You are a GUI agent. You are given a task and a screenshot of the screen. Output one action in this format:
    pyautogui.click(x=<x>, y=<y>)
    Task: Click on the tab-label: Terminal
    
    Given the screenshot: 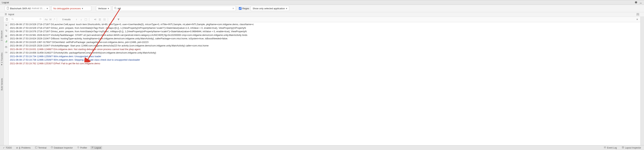 What is the action you would take?
    pyautogui.click(x=42, y=148)
    